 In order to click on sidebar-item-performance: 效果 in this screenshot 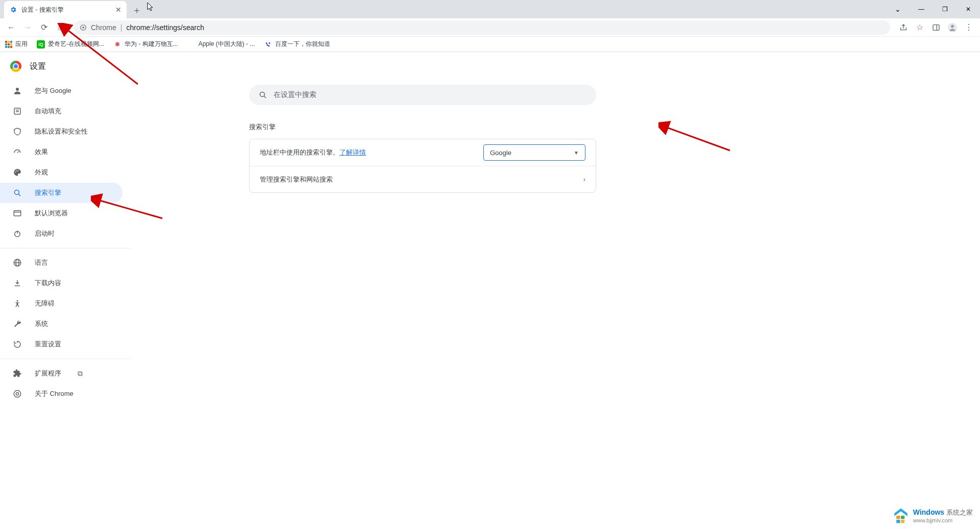, I will do `click(61, 152)`.